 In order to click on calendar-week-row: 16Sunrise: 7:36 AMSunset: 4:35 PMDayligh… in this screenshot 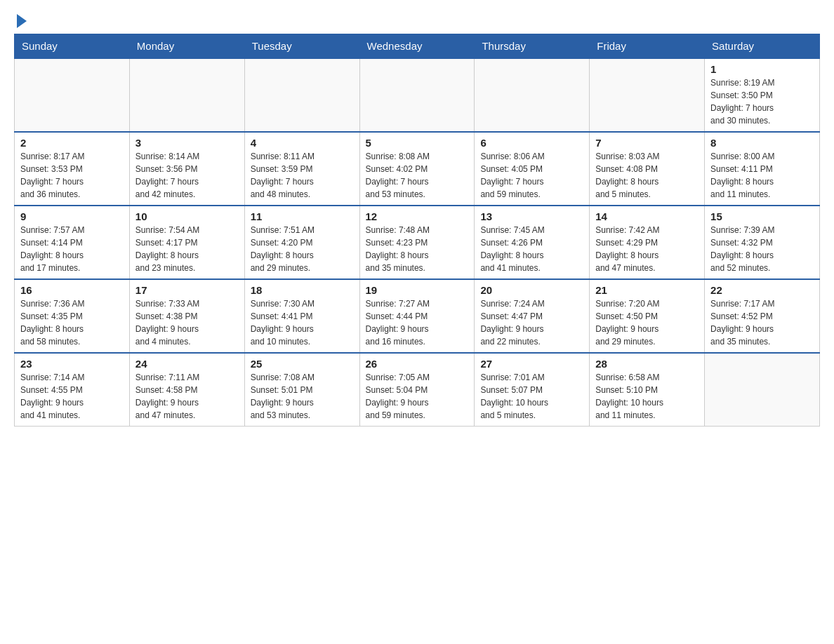, I will do `click(417, 316)`.